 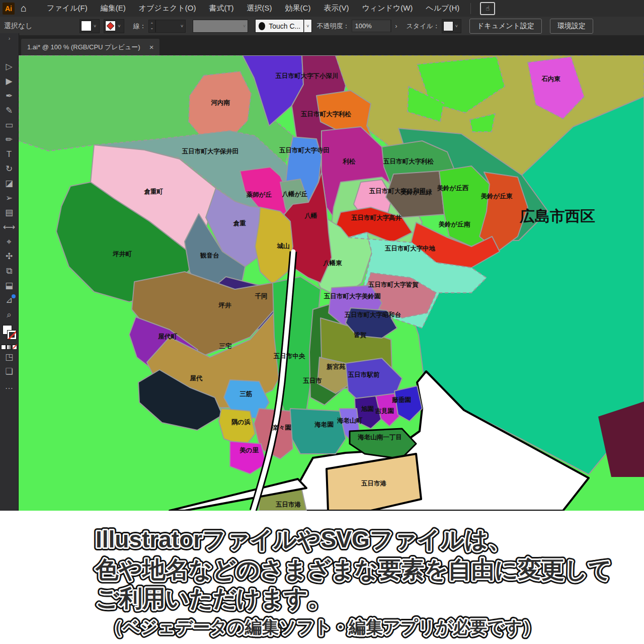 What do you see at coordinates (416, 192) in the screenshot?
I see `map-label: 美鈴が丘緑` at bounding box center [416, 192].